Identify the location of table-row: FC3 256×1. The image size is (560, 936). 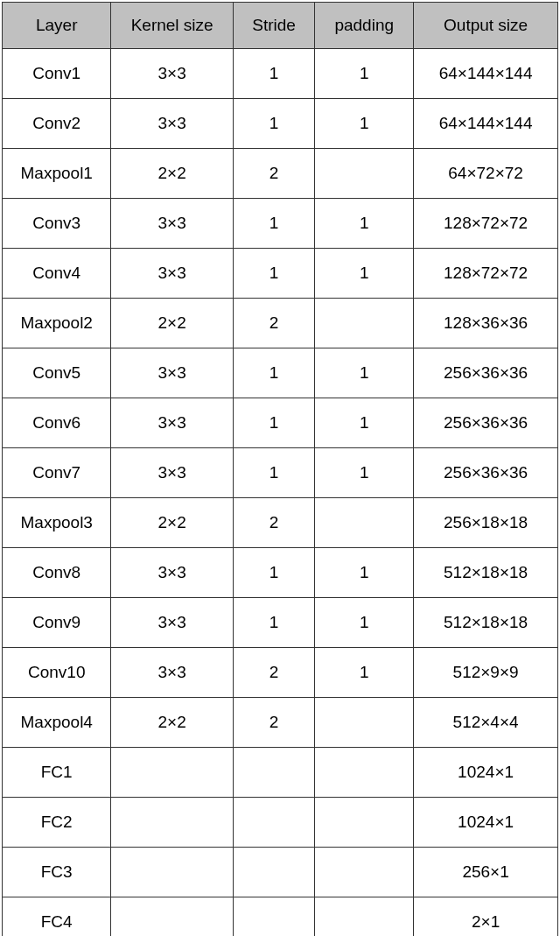
(280, 872).